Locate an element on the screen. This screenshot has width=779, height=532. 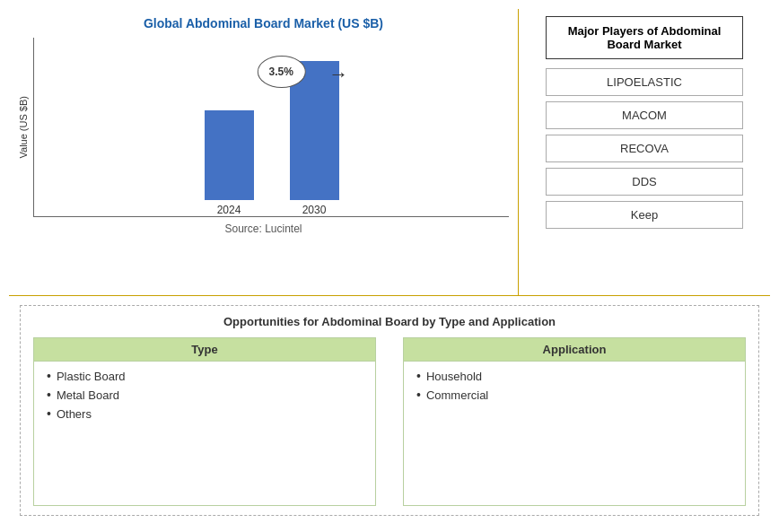
cagr-bubble: 3.5% is located at coordinates (281, 72).